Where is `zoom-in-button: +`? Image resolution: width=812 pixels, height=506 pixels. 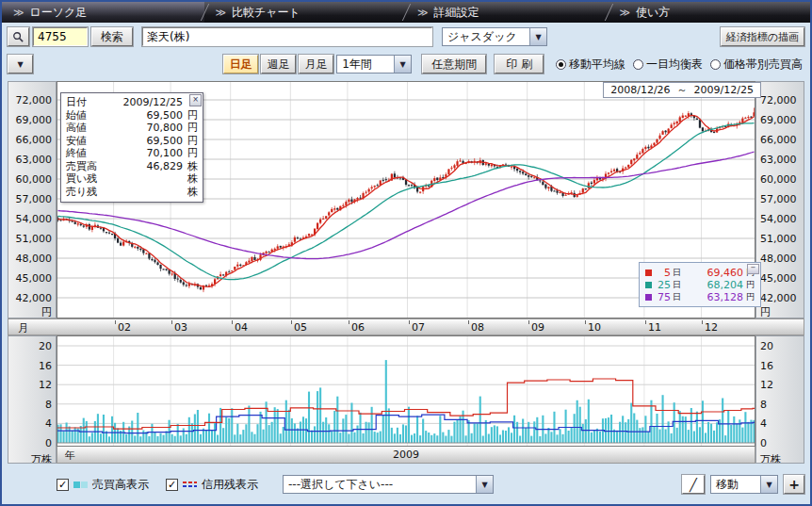 zoom-in-button: + is located at coordinates (794, 484).